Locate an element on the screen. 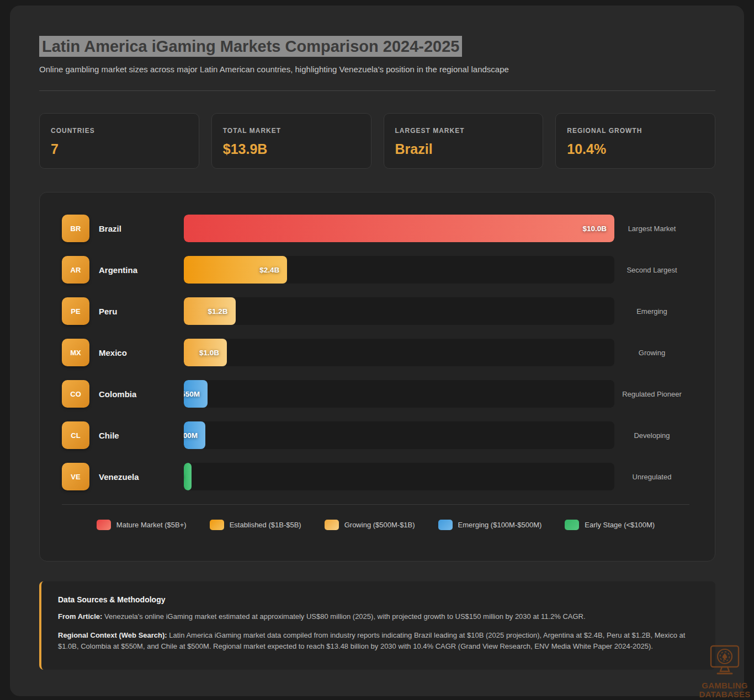 The image size is (754, 700). bar-track: $500M is located at coordinates (399, 435).